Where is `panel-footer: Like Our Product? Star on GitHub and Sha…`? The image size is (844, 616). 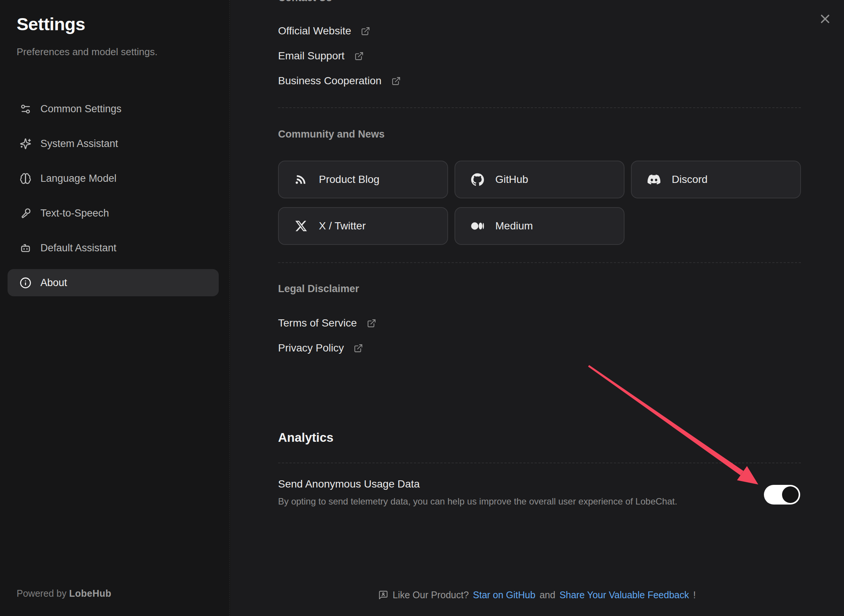
panel-footer: Like Our Product? Star on GitHub and Sha… is located at coordinates (537, 595).